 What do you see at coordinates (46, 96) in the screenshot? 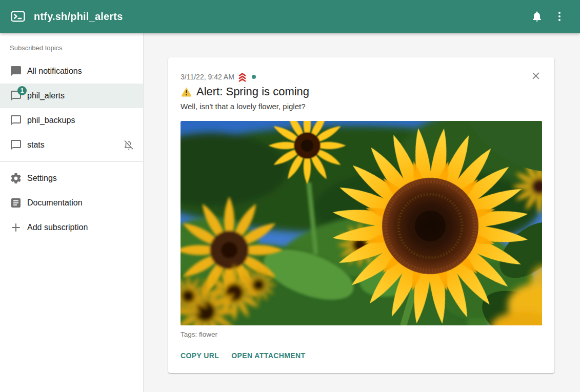
I see `sidebar-item-label: phil_alerts` at bounding box center [46, 96].